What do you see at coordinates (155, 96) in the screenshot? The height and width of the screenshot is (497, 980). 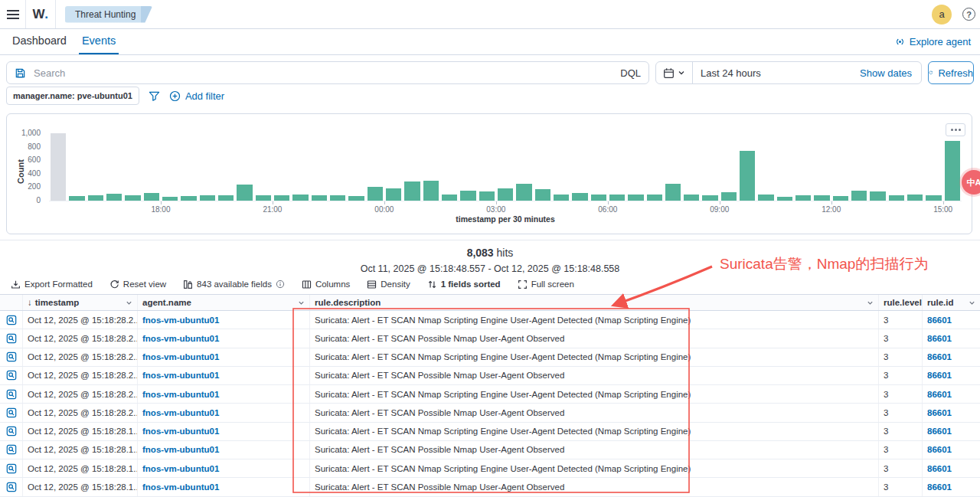 I see `filter-funnel-button` at bounding box center [155, 96].